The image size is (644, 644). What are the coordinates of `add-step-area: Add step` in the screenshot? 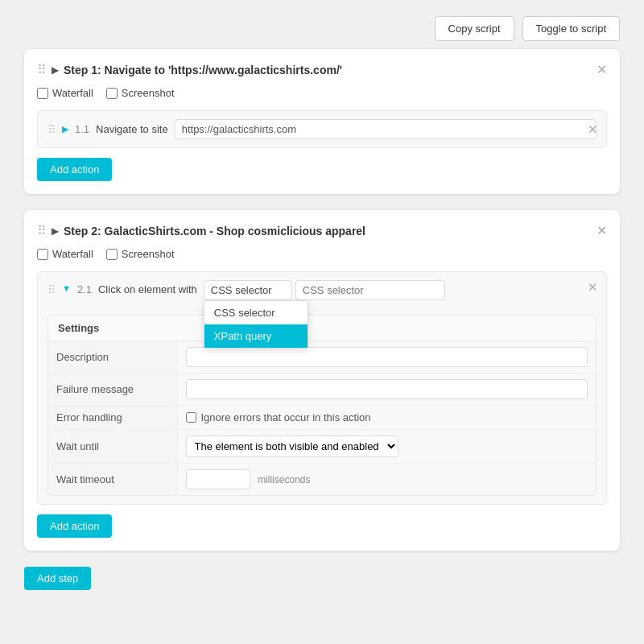 It's located at (322, 578).